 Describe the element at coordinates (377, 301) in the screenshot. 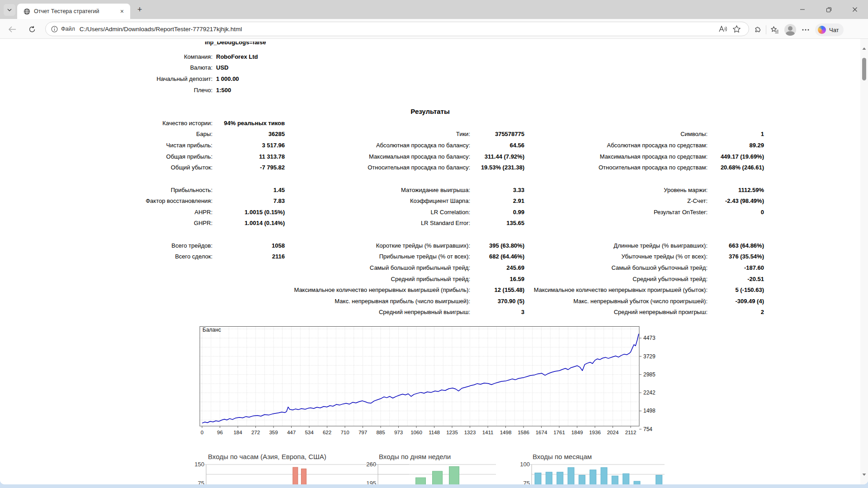

I see `stat-label: Макс. непрерывная прибыль (число выигрыш…` at that location.